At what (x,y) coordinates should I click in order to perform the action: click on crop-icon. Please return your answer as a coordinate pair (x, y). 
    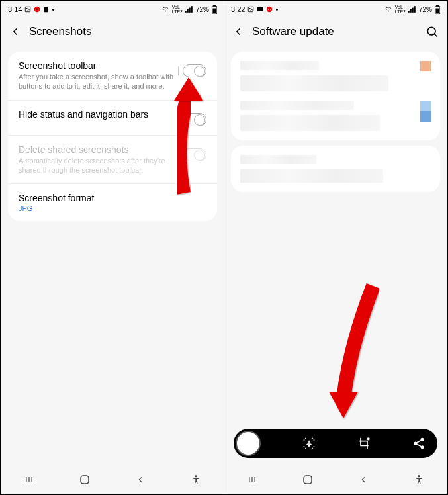
    Looking at the image, I should click on (364, 443).